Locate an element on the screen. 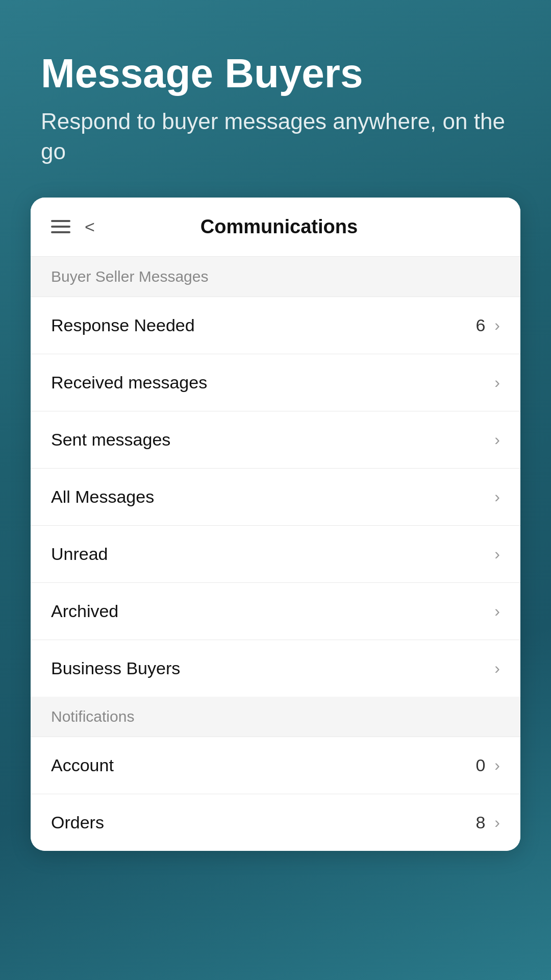 The width and height of the screenshot is (551, 980). section-header-label-0: Buyer Seller Messages is located at coordinates (130, 277).